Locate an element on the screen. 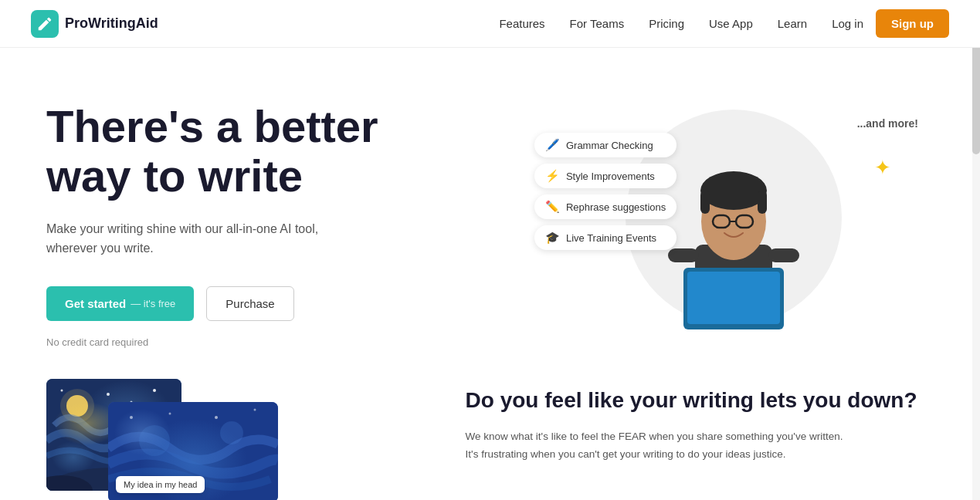  feature-pills: 🖊️ Grammar Checking ⚡ Style Improvements… is located at coordinates (605, 191).